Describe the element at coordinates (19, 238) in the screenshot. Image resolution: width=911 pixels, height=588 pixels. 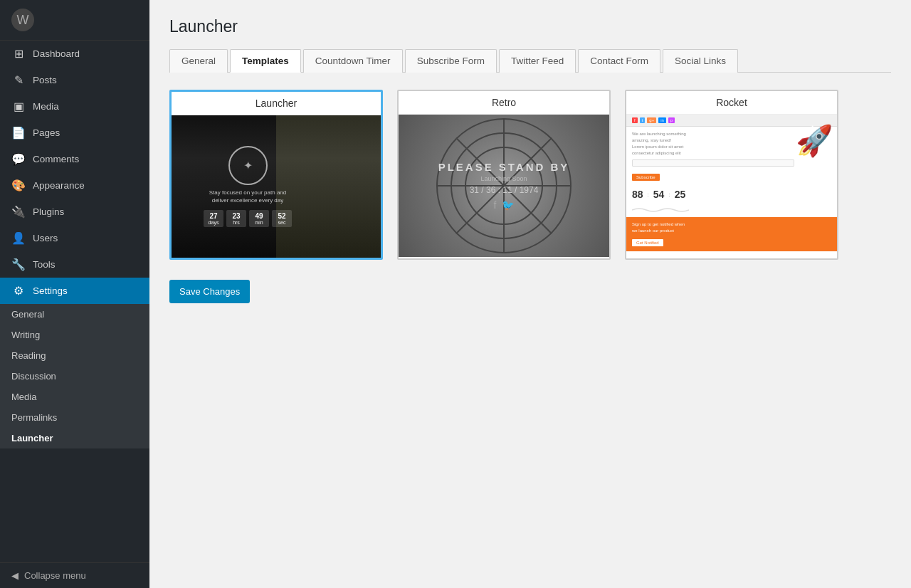
I see `users-icon: 👤` at that location.